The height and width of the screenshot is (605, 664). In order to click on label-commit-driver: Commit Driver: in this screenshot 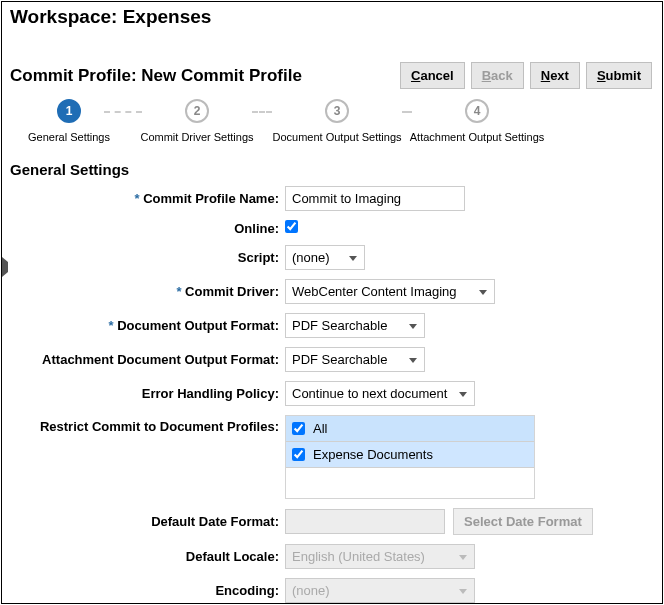, I will do `click(148, 292)`.